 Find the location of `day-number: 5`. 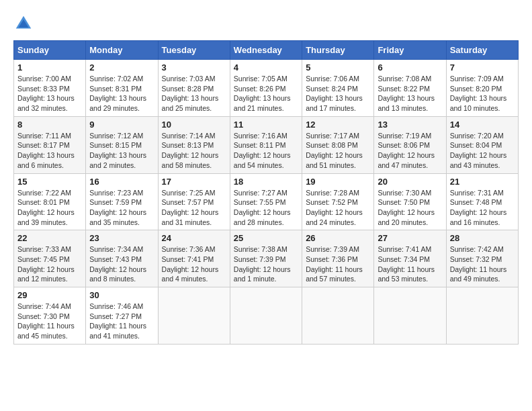

day-number: 5 is located at coordinates (338, 67).